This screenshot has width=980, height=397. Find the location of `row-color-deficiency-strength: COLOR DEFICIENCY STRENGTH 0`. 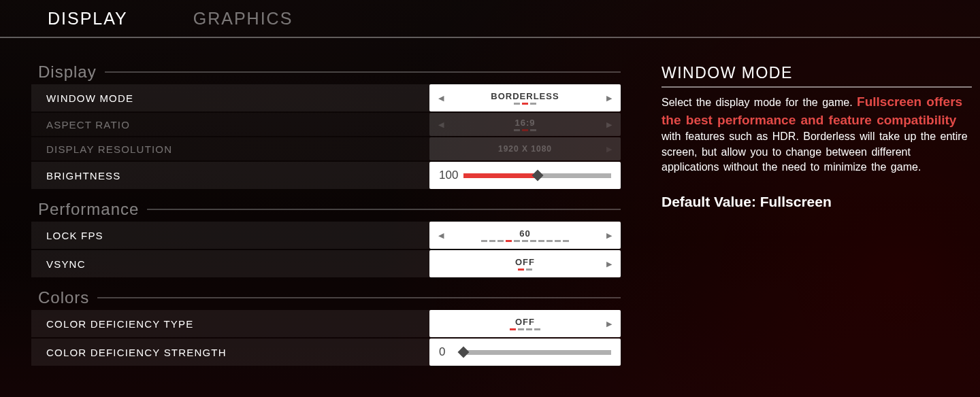

row-color-deficiency-strength: COLOR DEFICIENCY STRENGTH 0 is located at coordinates (326, 352).